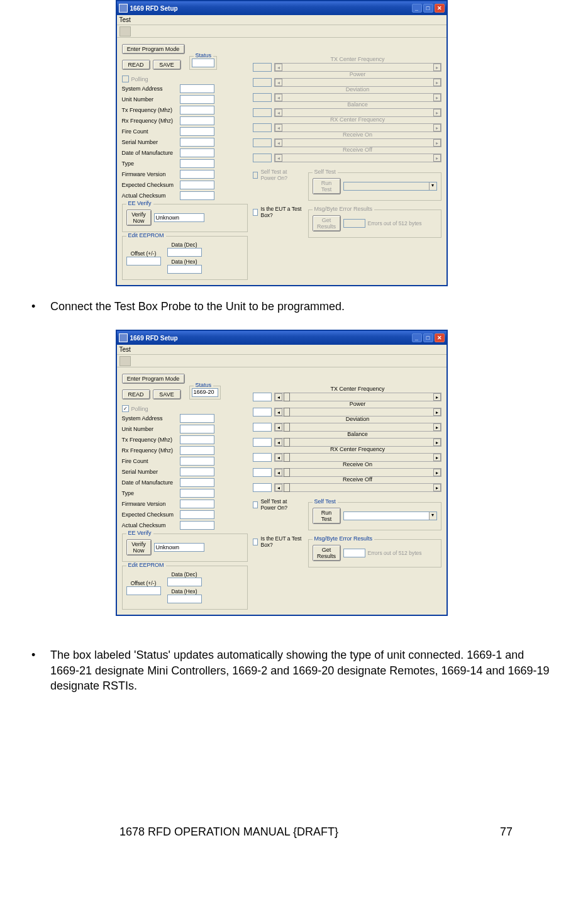  Describe the element at coordinates (440, 338) in the screenshot. I see `close-button: ✕` at that location.